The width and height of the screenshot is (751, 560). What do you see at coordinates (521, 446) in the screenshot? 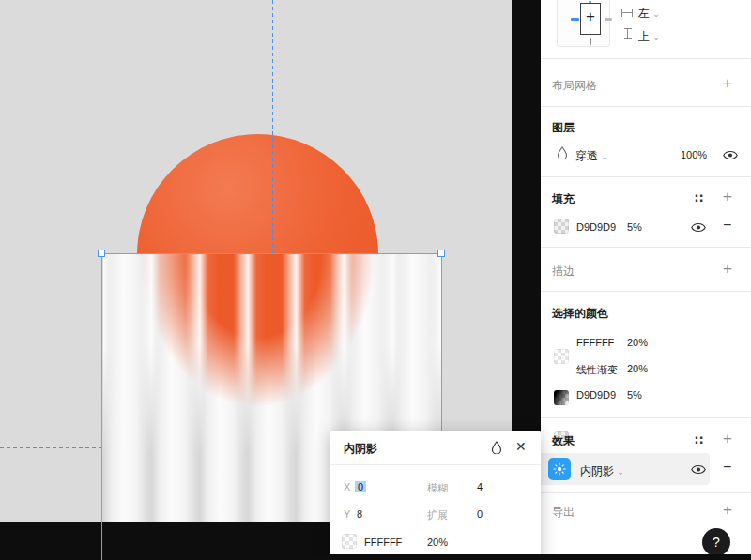
I see `close-icon: ✕` at bounding box center [521, 446].